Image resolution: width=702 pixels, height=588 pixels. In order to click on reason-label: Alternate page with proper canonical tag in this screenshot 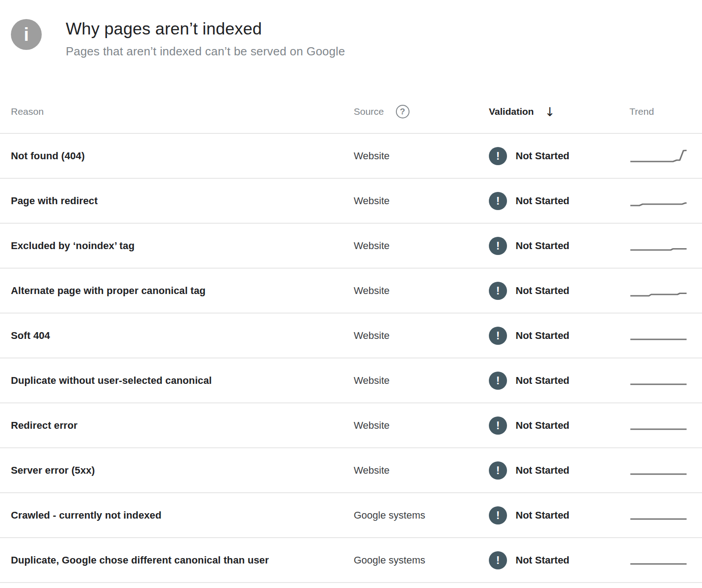, I will do `click(177, 291)`.